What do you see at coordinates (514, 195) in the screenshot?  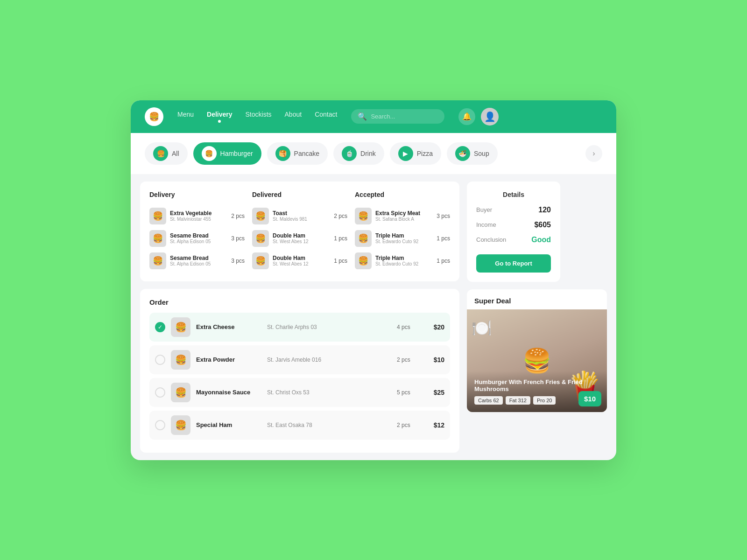 I see `details-title: Details` at bounding box center [514, 195].